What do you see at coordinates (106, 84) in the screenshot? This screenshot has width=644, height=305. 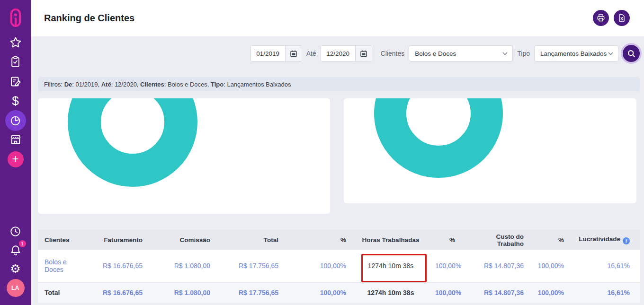 I see `summary-ate-label: Até` at bounding box center [106, 84].